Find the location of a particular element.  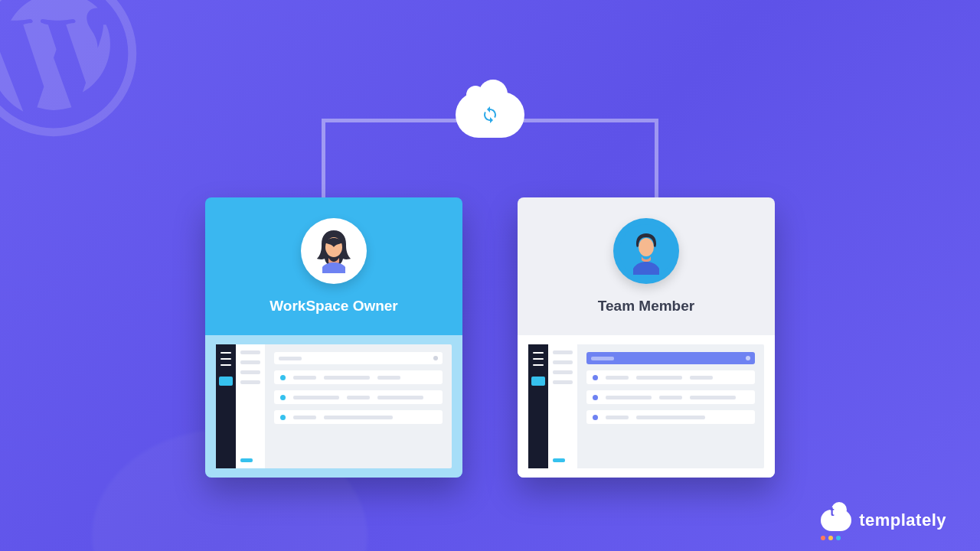

member-dashboard-preview is located at coordinates (646, 406).